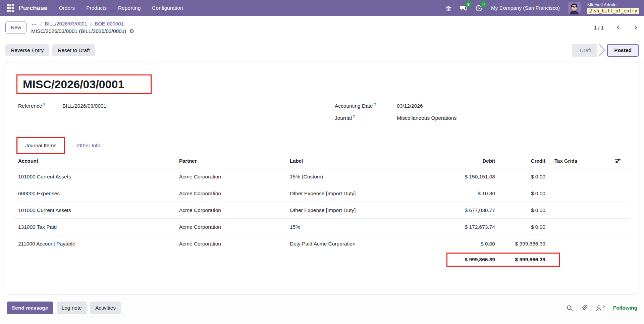 The image size is (644, 324). I want to click on reference-value: BILL/2026/03/0001, so click(85, 106).